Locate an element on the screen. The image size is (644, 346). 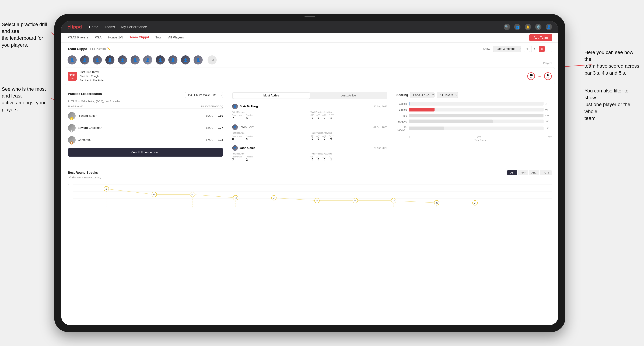
subnav-pgat: PGAT Players is located at coordinates (78, 38).